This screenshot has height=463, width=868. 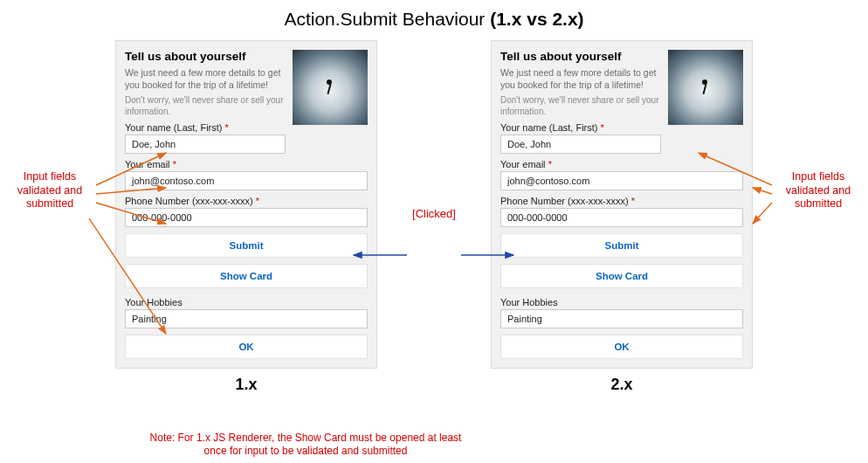 What do you see at coordinates (434, 19) in the screenshot?
I see `page-title: Action.Submit Behaviour (1.x vs 2.x)` at bounding box center [434, 19].